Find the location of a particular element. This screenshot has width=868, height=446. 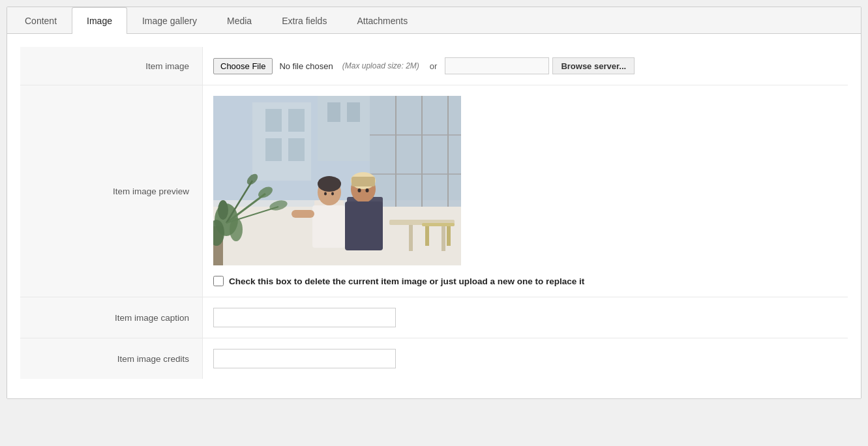

tab-image: Image is located at coordinates (99, 21).